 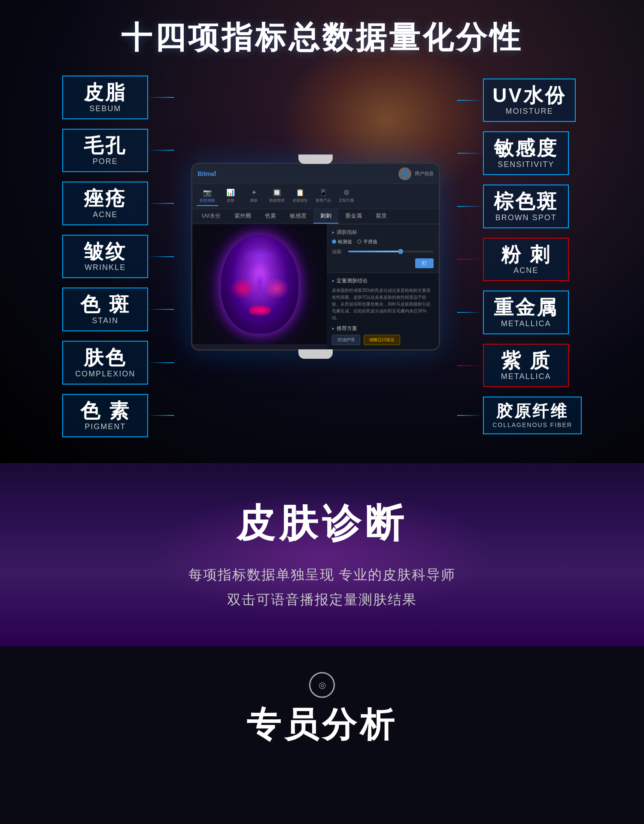 I want to click on monitor-wrap: Bitmaǐ 👤 用户信息 📷 拍照测肤 📊 皮肤, so click(x=316, y=257).